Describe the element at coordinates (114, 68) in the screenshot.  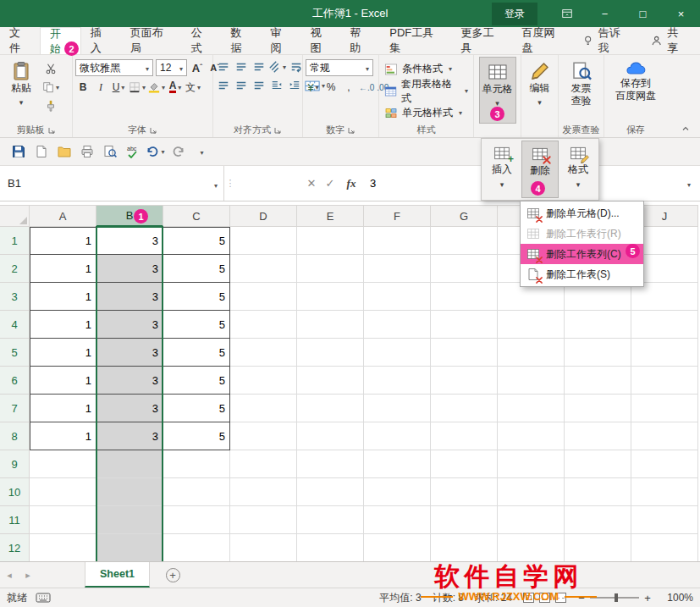
I see `font-name-select: 微软雅黑` at that location.